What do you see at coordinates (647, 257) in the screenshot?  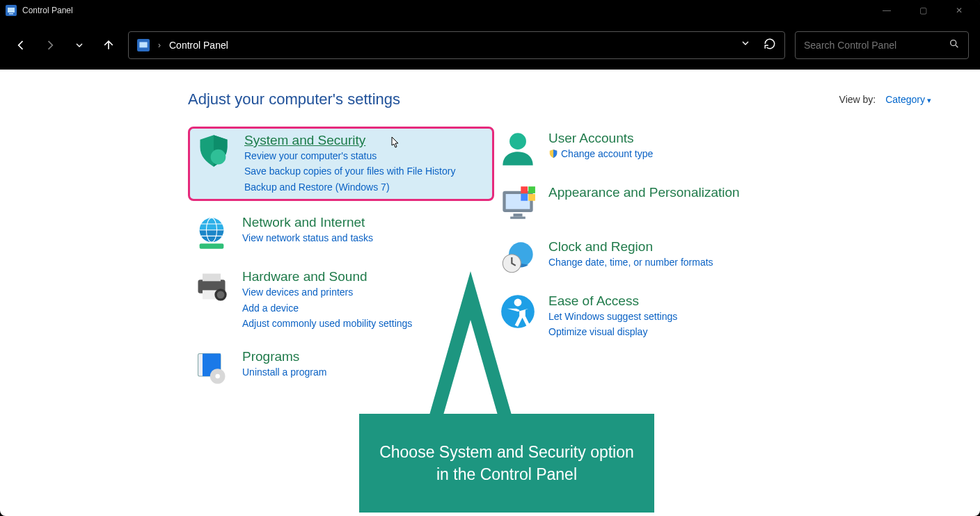 I see `category-clock-region: Clock and Region Change date, time, or n…` at bounding box center [647, 257].